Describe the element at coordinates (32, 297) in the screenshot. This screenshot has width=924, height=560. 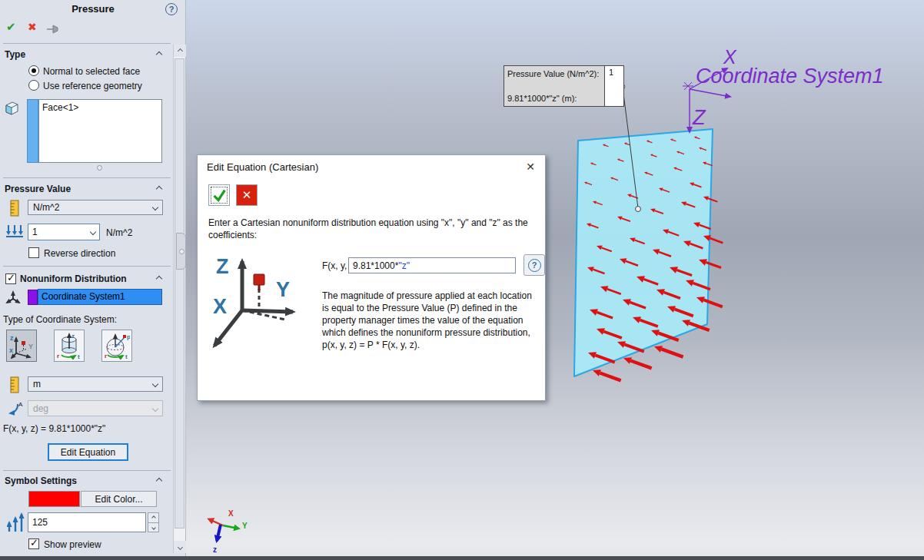
I see `coordinate-color-swatch` at that location.